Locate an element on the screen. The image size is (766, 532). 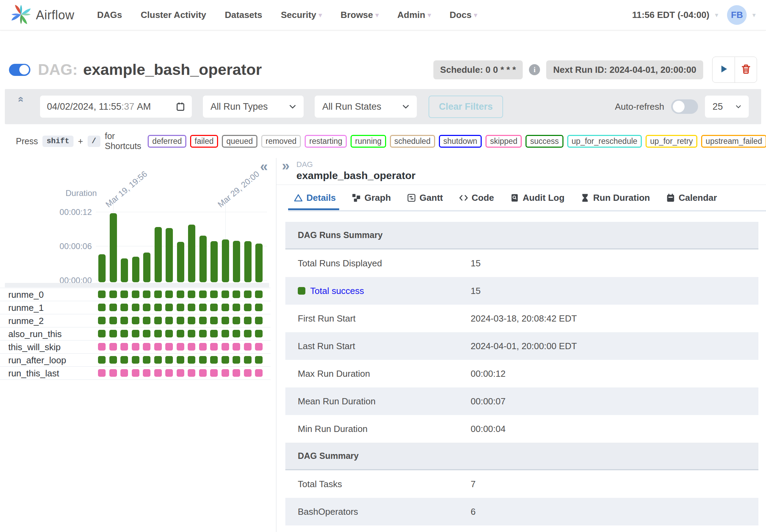
calendar-input-icon is located at coordinates (180, 107).